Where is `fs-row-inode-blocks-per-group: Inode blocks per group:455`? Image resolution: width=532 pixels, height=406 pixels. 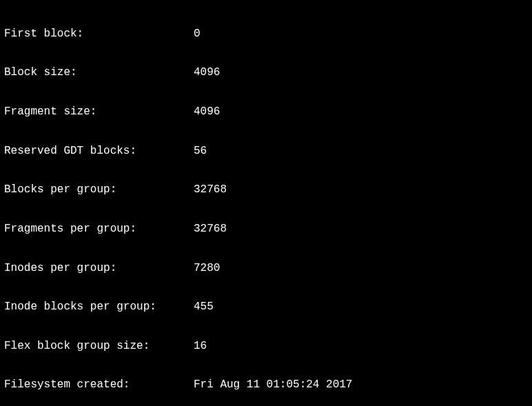
fs-row-inode-blocks-per-group: Inode blocks per group:455 is located at coordinates (266, 307).